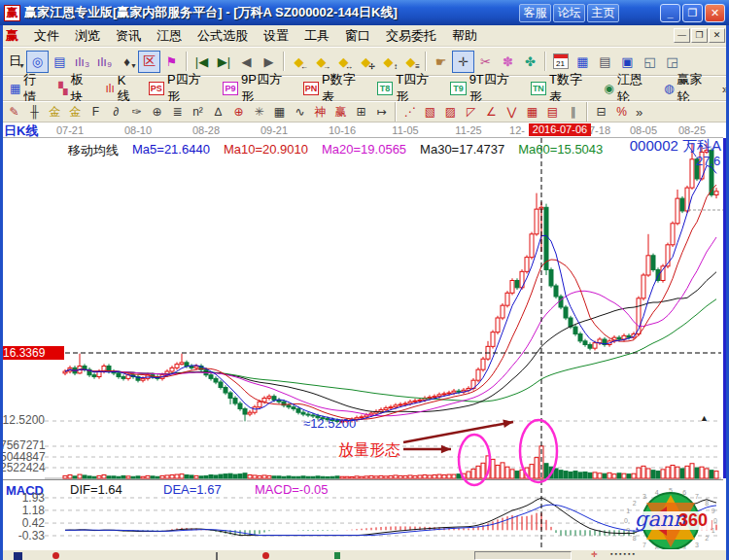 The height and width of the screenshot is (560, 729). Describe the element at coordinates (362, 113) in the screenshot. I see `count-ruler-icon: ⊞` at that location.